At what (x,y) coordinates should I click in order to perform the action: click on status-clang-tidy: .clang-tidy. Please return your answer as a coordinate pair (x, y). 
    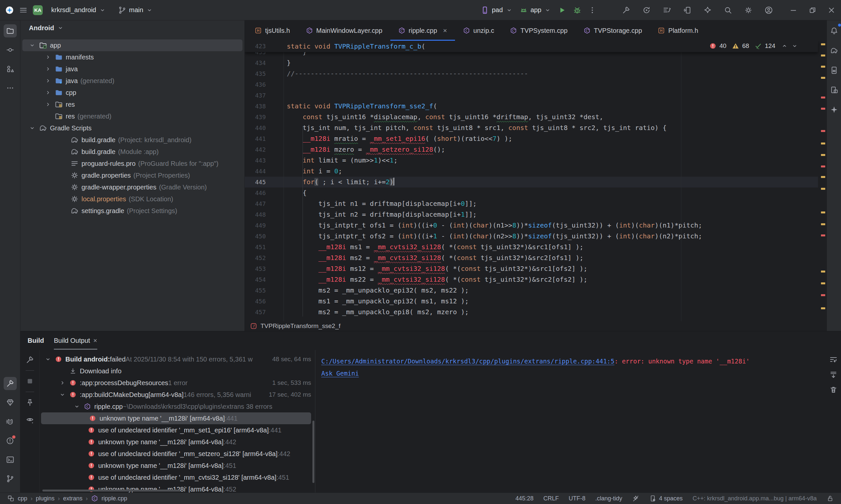
    Looking at the image, I should click on (609, 499).